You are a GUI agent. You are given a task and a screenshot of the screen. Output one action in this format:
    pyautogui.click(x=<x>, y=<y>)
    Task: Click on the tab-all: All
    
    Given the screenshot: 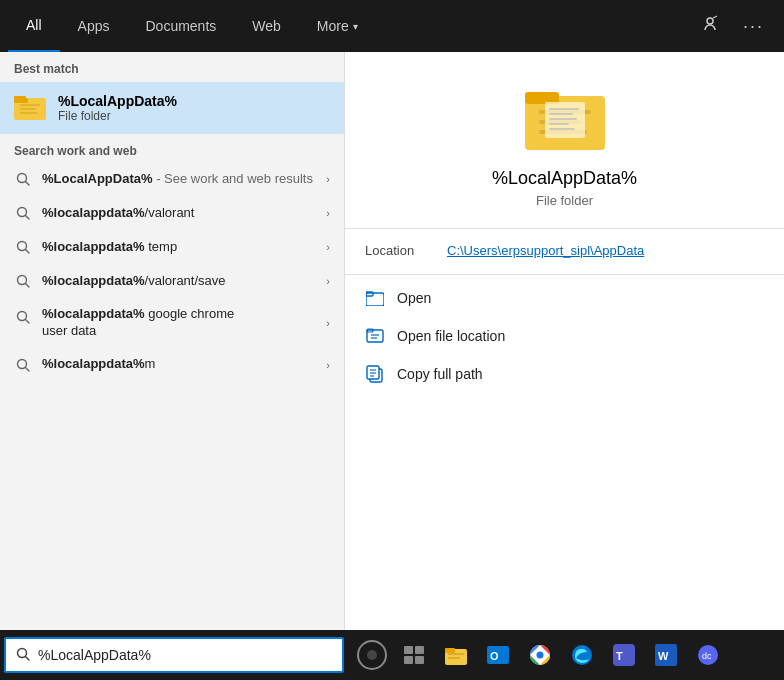 What is the action you would take?
    pyautogui.click(x=34, y=26)
    